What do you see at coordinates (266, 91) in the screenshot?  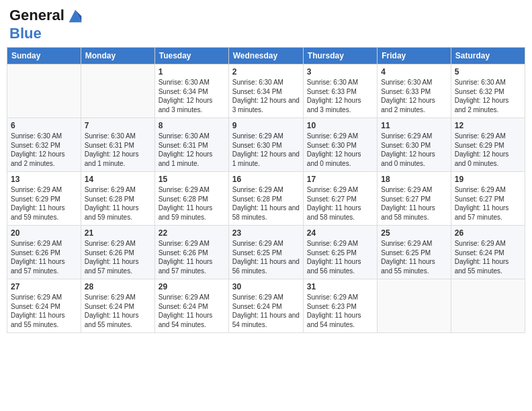 I see `calendar-cell: 2Sunrise: 6:30 AMSunset: 6:34 PMDaylight…` at bounding box center [266, 91].